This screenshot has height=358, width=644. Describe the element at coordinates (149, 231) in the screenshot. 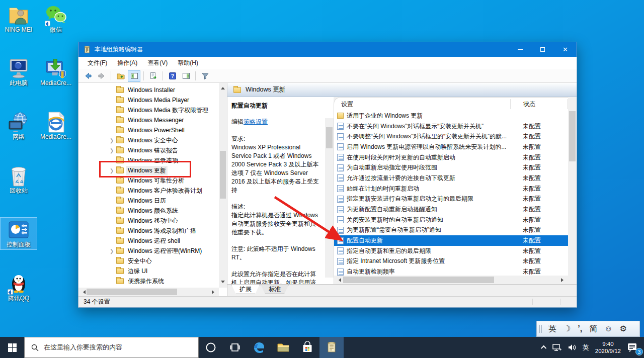

I see `tree-item: ❯ Windows 游戏录制和广播` at that location.